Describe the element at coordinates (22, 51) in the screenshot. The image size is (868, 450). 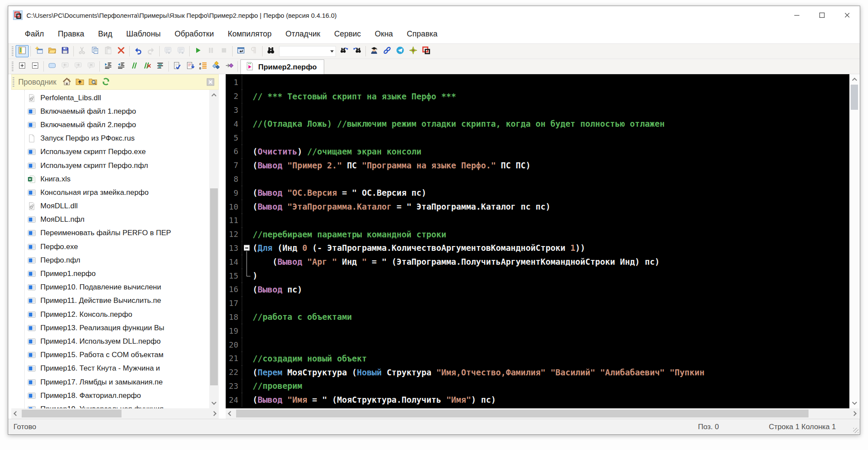
I see `toggle-explorer-button` at that location.